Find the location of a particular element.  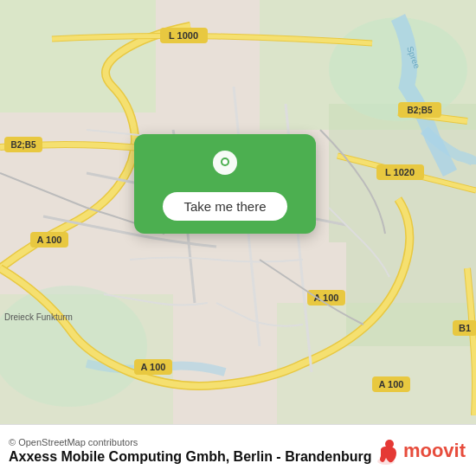

location-title: Axxess Mobile Computing Gmbh, Berlin - B… is located at coordinates (190, 457).